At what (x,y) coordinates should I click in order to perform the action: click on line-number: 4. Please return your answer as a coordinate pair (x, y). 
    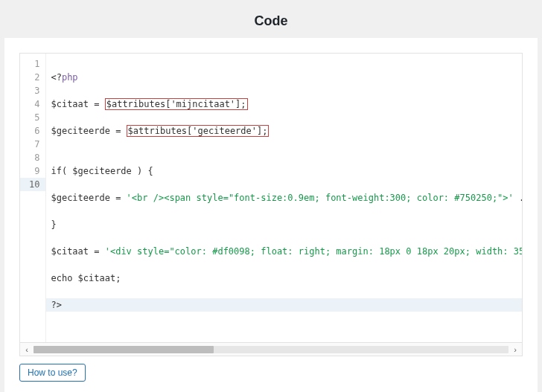
    Looking at the image, I should click on (34, 104).